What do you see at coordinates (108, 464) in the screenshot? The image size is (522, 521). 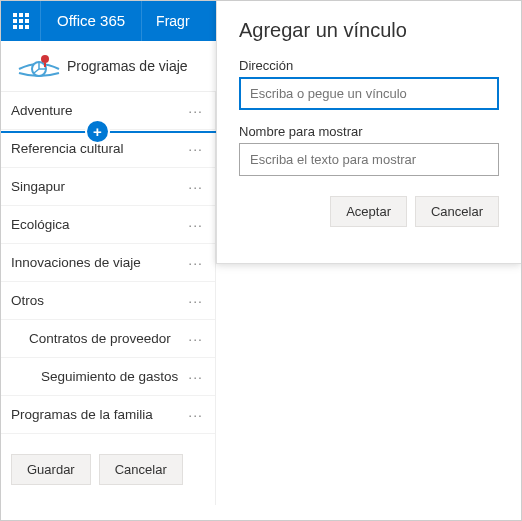 I see `nav-footer: Guardar Cancelar` at bounding box center [108, 464].